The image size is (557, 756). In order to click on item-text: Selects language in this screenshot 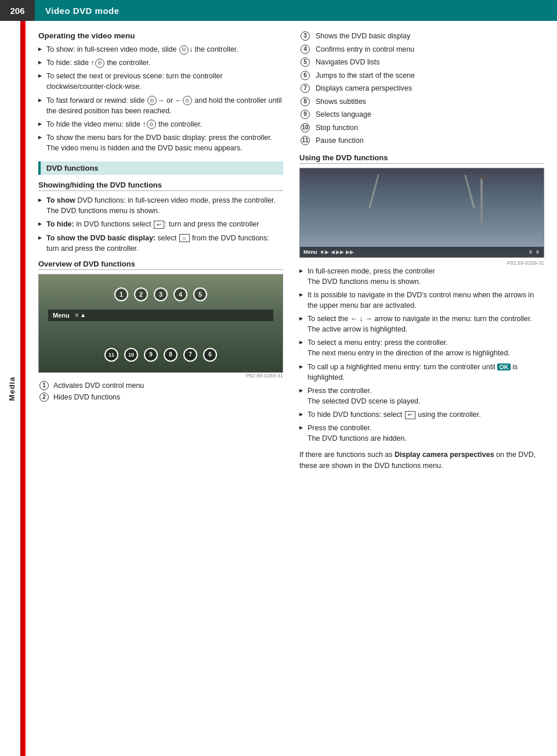, I will do `click(343, 115)`.